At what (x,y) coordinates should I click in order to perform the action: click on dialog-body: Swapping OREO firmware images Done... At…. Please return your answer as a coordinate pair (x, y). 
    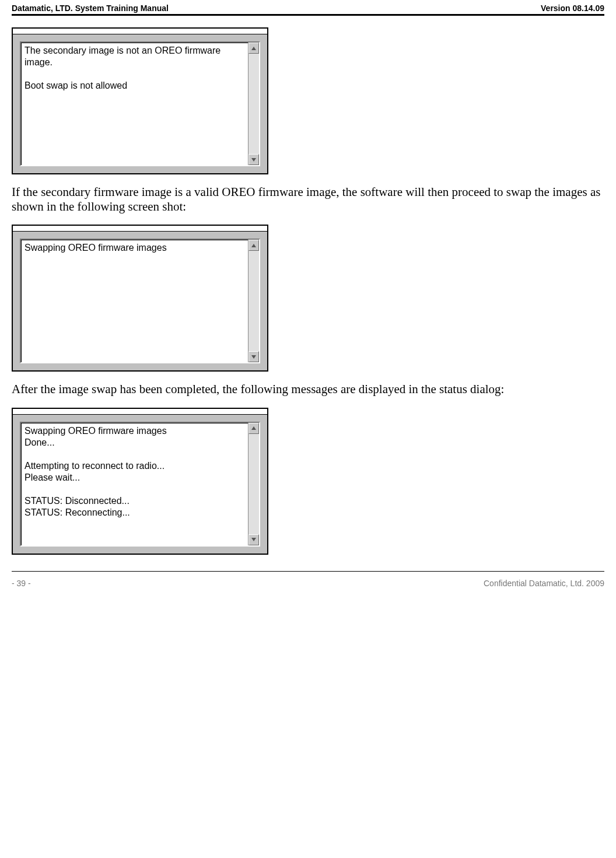
    Looking at the image, I should click on (140, 484).